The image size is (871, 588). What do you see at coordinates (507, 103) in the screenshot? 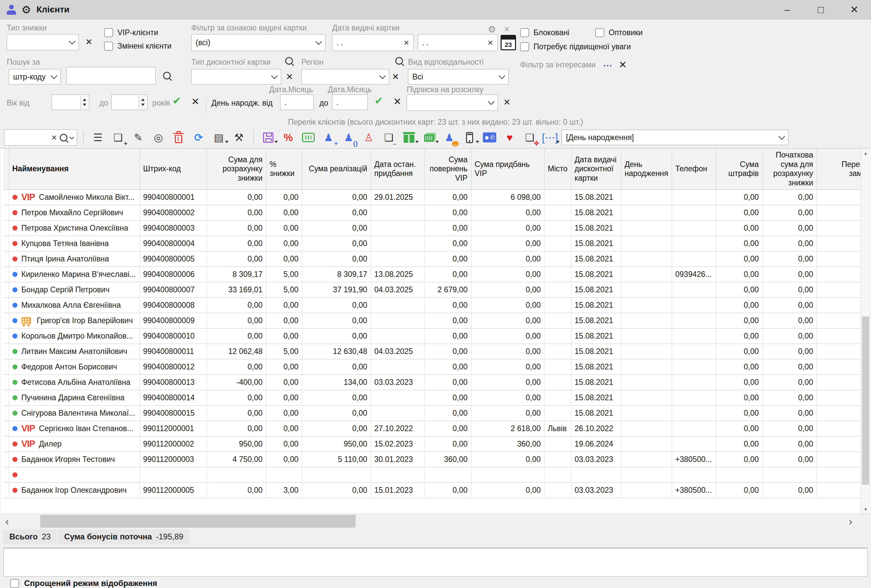
I see `subscription-clear-button` at bounding box center [507, 103].